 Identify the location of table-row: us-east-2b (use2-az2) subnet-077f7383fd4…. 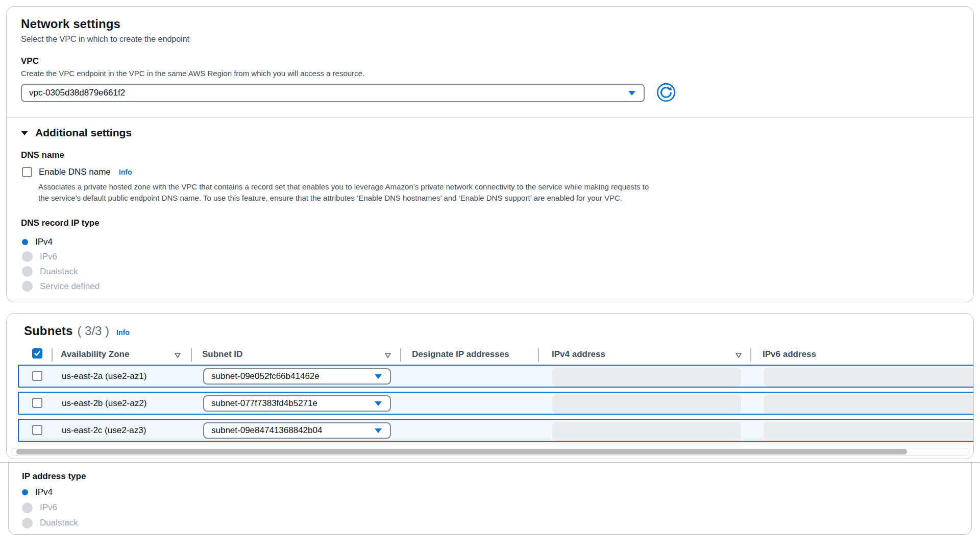
(496, 403).